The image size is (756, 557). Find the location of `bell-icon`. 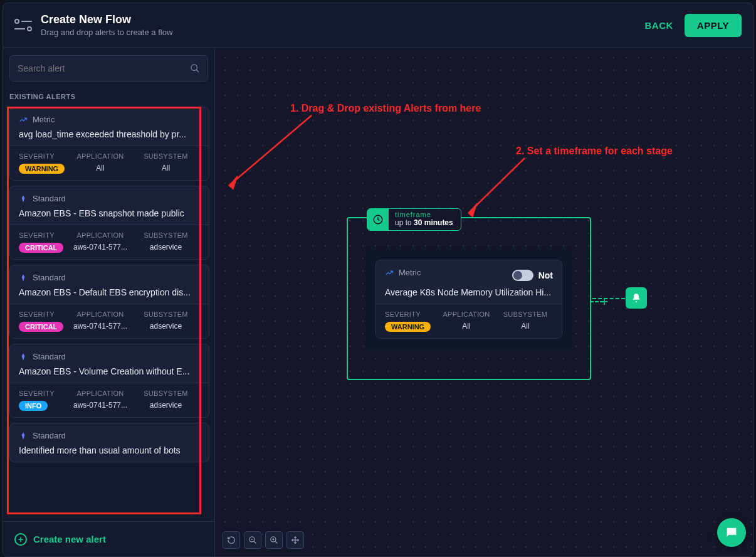

bell-icon is located at coordinates (636, 298).